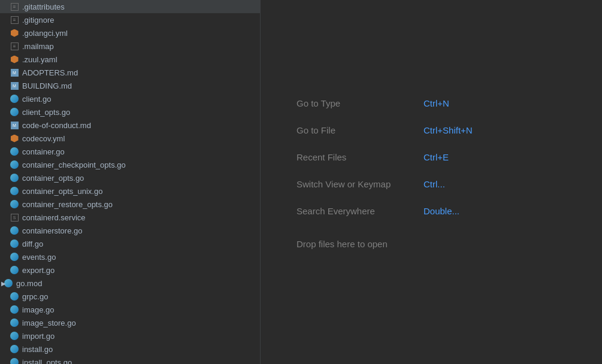 The height and width of the screenshot is (364, 602). Describe the element at coordinates (56, 126) in the screenshot. I see `file-name-label: code-of-conduct.md` at that location.